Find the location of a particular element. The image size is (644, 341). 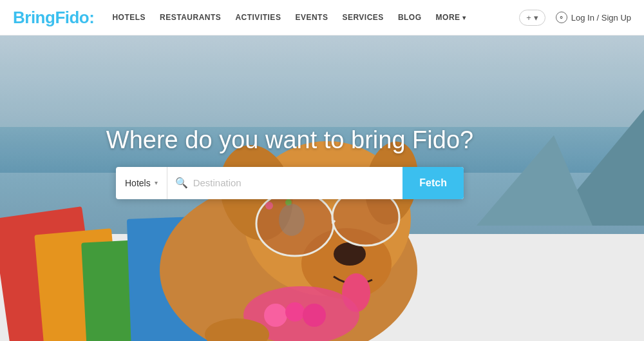

destination-input is located at coordinates (294, 183).